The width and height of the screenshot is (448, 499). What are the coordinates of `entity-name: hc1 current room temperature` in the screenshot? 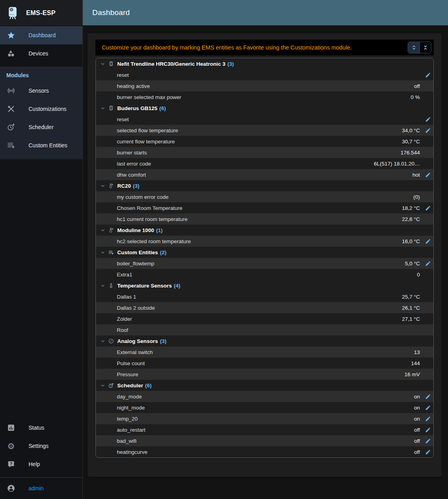 It's located at (249, 219).